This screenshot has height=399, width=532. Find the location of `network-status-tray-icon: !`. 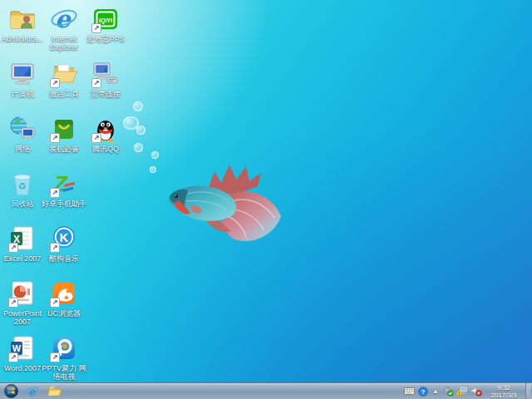

network-status-tray-icon: ! is located at coordinates (462, 392).